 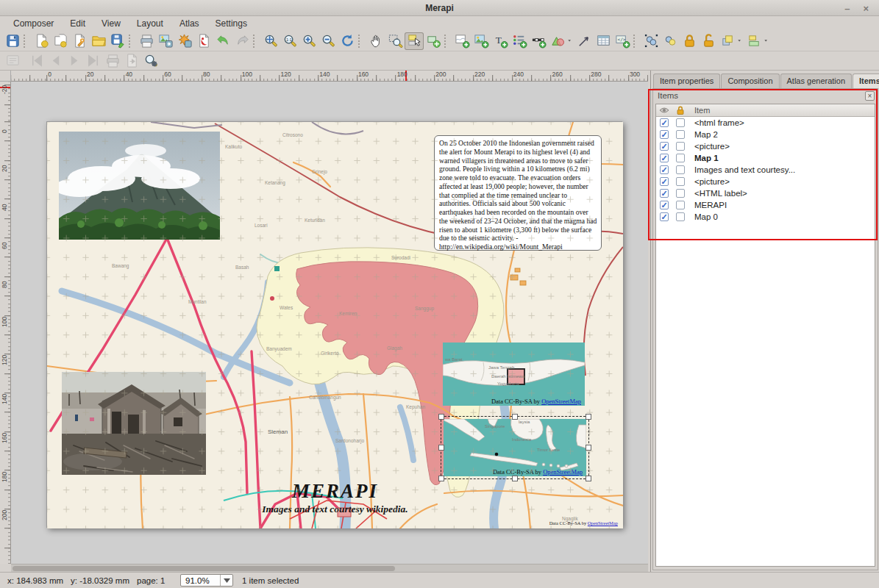 I want to click on align-items-button, so click(x=754, y=41).